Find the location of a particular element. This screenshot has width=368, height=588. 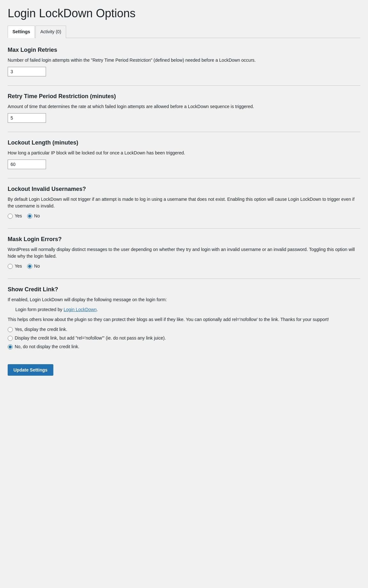

section-lockout-length: Lockout Length (minutes) How long a part… is located at coordinates (184, 154).